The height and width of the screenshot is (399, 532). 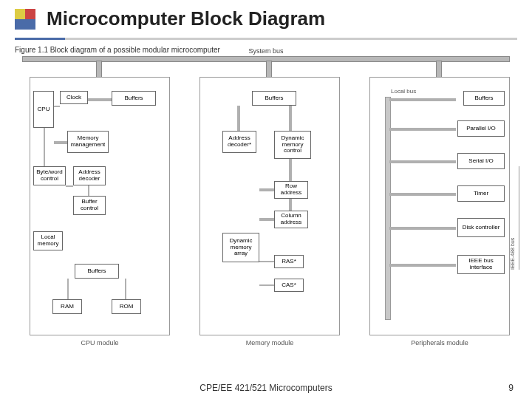 What do you see at coordinates (241, 248) in the screenshot?
I see `block-dyn-array: Dynamic memory array` at bounding box center [241, 248].